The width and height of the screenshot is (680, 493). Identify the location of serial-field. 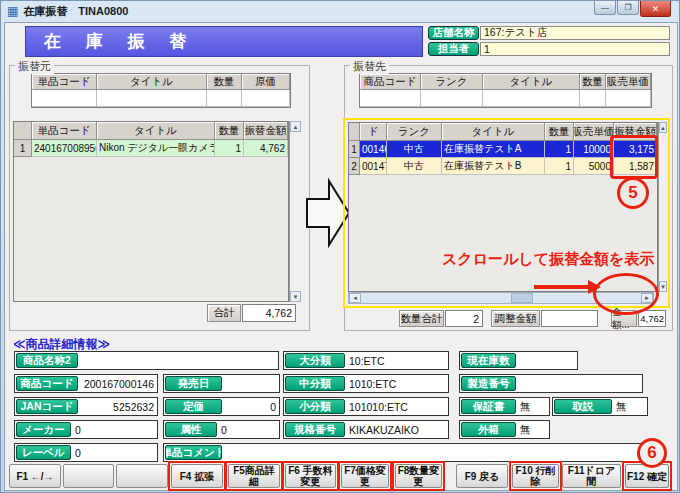
(580, 384).